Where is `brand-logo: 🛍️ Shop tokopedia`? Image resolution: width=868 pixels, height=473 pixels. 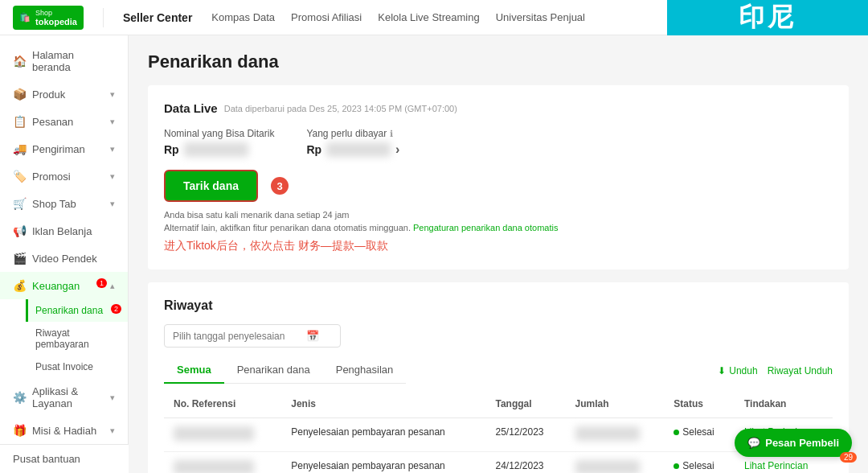
brand-logo: 🛍️ Shop tokopedia is located at coordinates (48, 18).